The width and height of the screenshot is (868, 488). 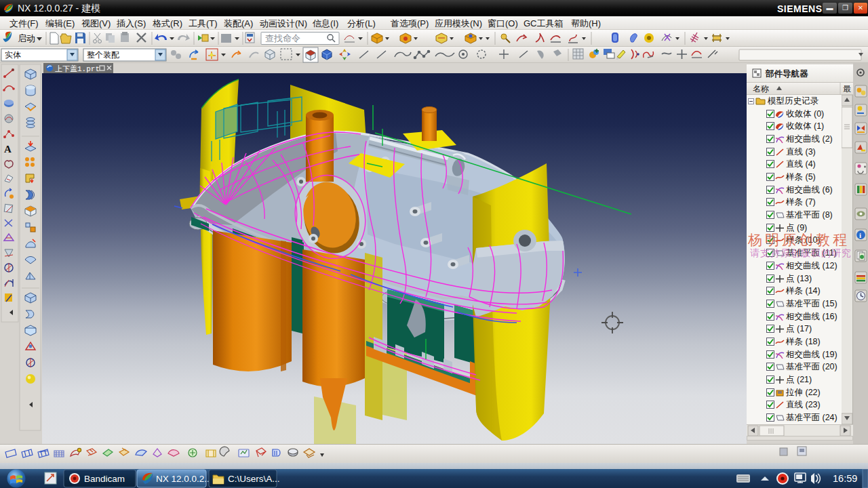 I want to click on svg-text: 16:59, so click(x=845, y=479).